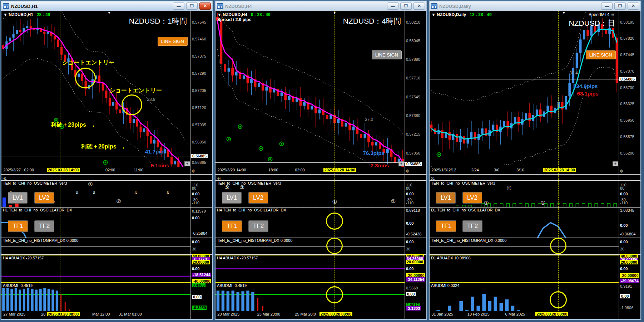 This screenshot has width=644, height=322. What do you see at coordinates (21, 15) in the screenshot?
I see `symbol-period: NZDUSD,H1` at bounding box center [21, 15].